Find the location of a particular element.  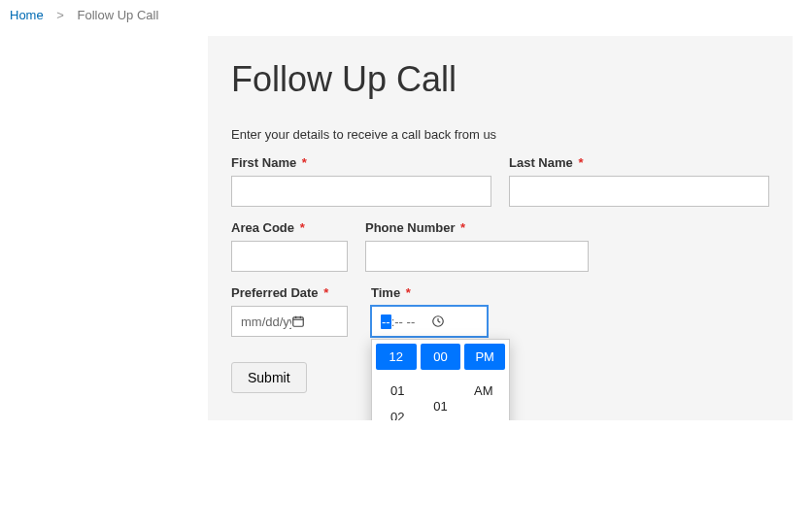

time-picker-minute-selected: 00 is located at coordinates (441, 357).